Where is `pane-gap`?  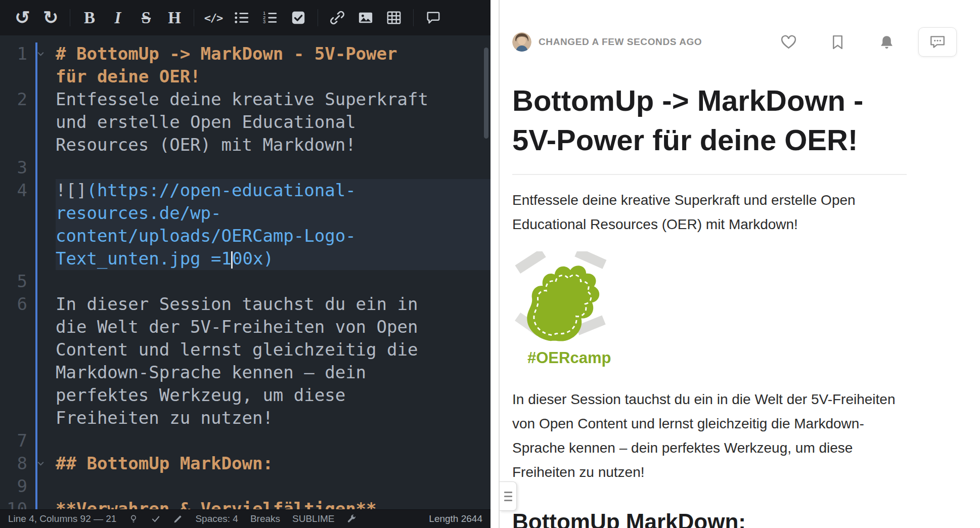
pane-gap is located at coordinates (495, 264).